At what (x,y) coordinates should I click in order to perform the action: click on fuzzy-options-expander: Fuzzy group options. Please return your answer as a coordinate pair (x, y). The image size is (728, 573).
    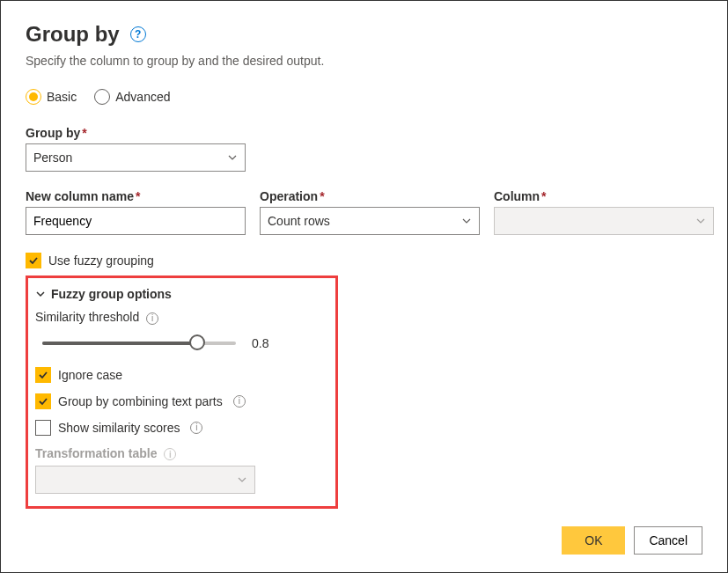
    Looking at the image, I should click on (181, 294).